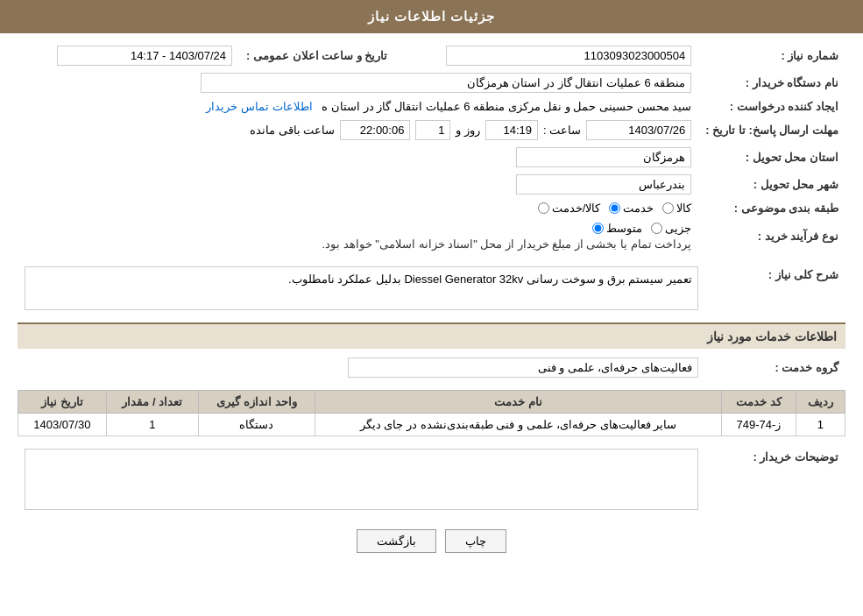 The width and height of the screenshot is (863, 616). What do you see at coordinates (152, 425) in the screenshot?
I see `cell-tedad: 1` at bounding box center [152, 425].